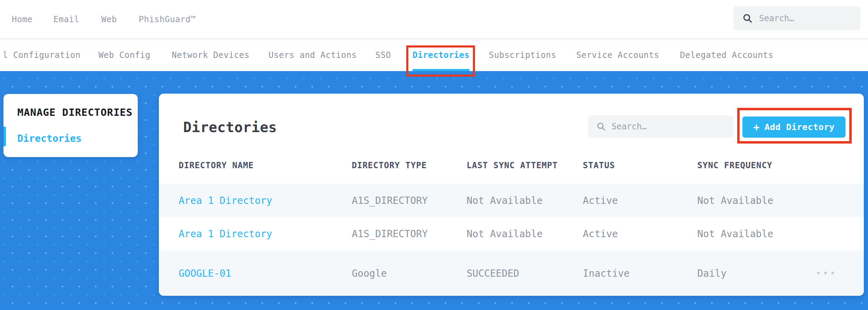  I want to click on column-header-status: STATUS, so click(599, 165).